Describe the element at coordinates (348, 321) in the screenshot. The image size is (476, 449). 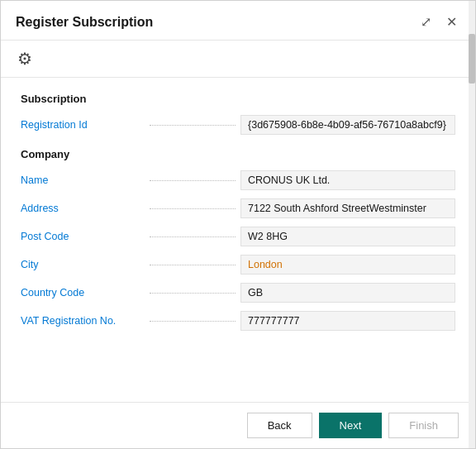
I see `vat-registration-value: 777777777` at that location.